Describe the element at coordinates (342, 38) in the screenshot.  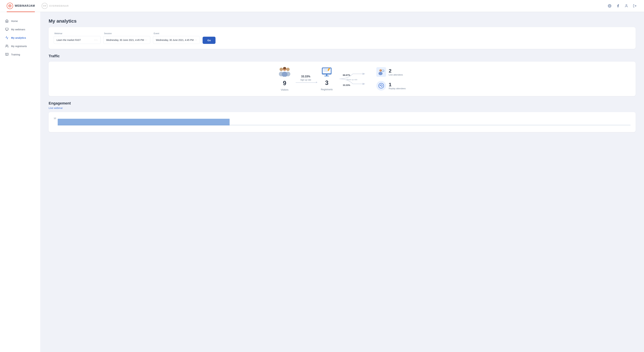
I see `filter-row: Webinar Learn the market FAST ··· Sessio…` at that location.